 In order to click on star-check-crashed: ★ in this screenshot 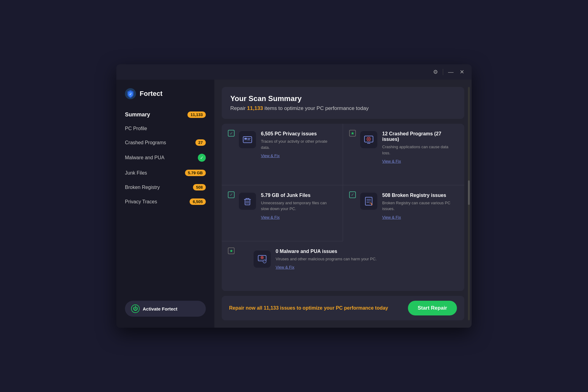, I will do `click(352, 133)`.